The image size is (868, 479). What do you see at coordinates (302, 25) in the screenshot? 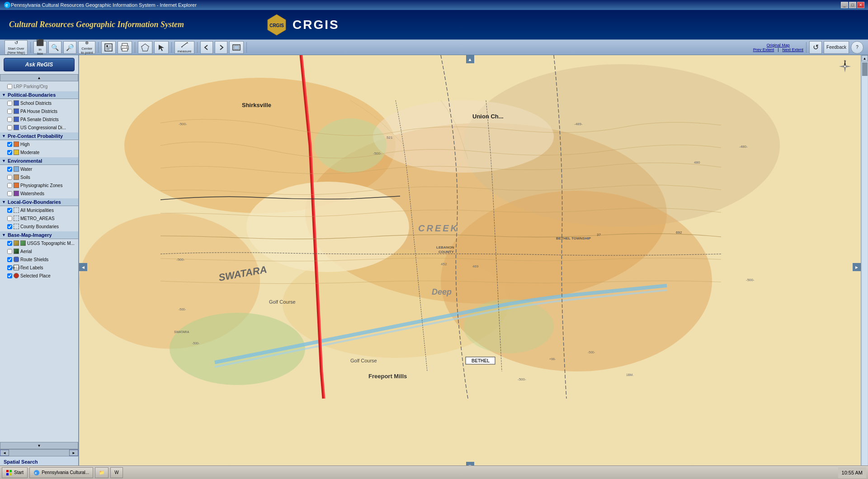
I see `app-logo: CRGIS CRGIS` at bounding box center [302, 25].